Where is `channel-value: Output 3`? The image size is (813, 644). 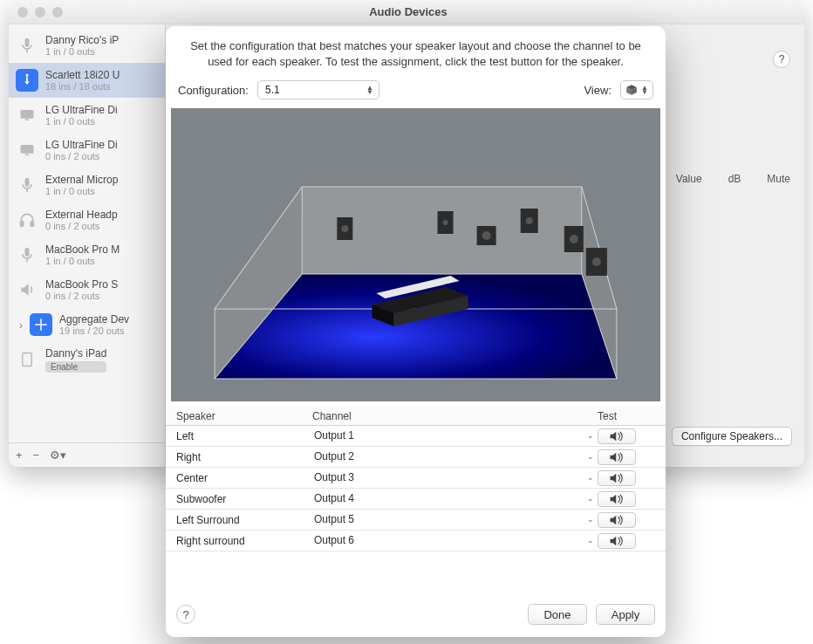 channel-value: Output 3 is located at coordinates (334, 477).